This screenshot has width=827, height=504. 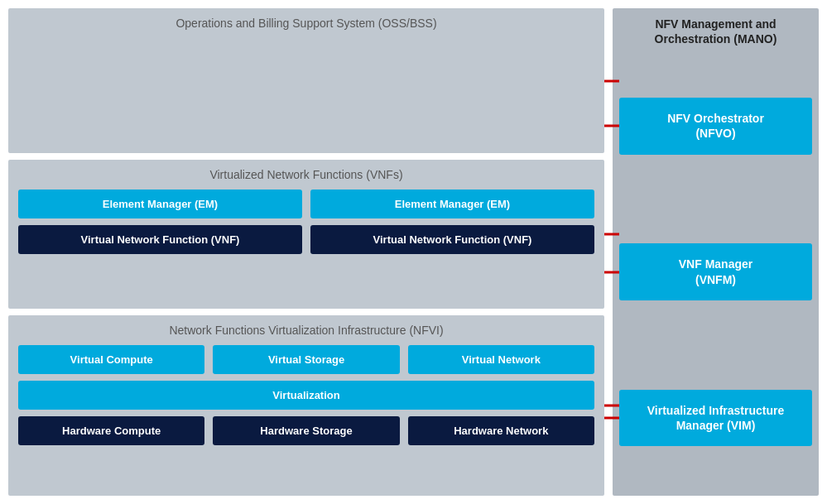 What do you see at coordinates (612, 271) in the screenshot?
I see `vnfm-connector` at bounding box center [612, 271].